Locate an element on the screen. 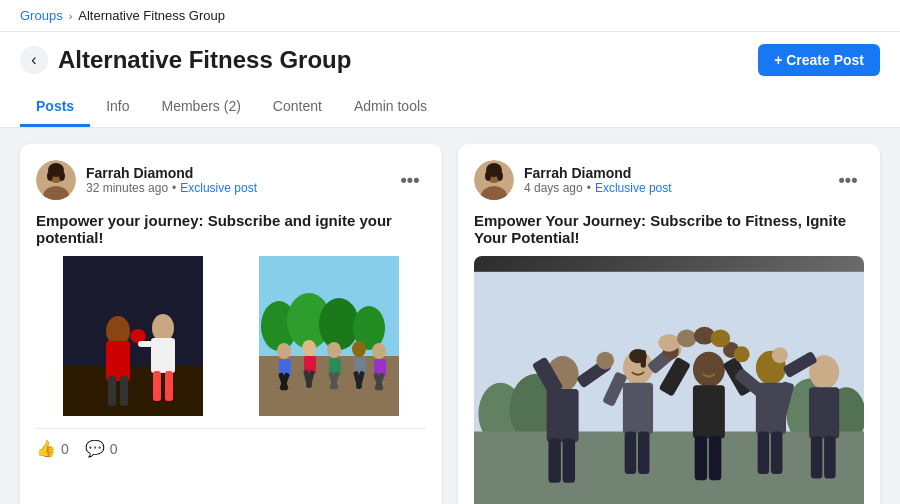  nav-tabs: Posts Info Members (2) Content Admin too… is located at coordinates (450, 108).